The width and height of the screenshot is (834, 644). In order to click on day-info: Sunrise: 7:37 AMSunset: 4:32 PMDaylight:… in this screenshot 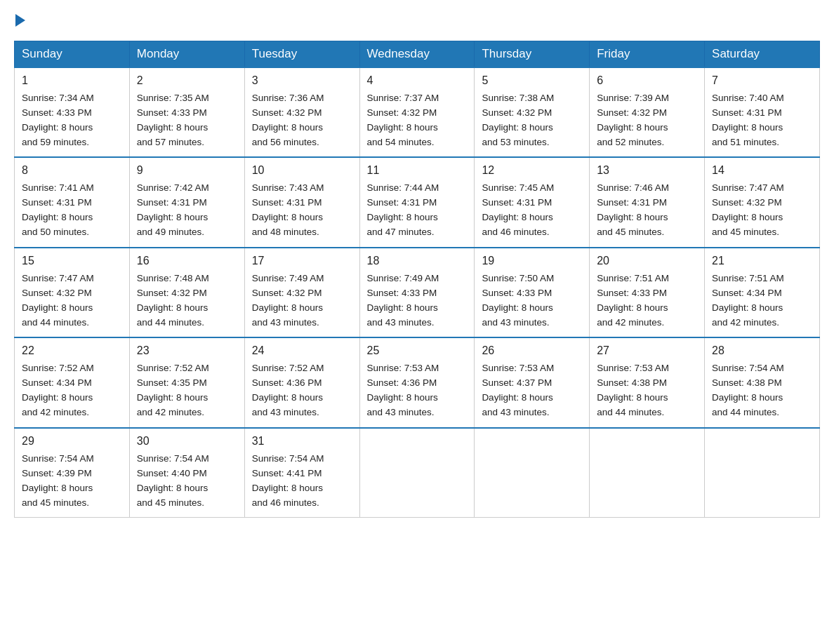, I will do `click(403, 120)`.